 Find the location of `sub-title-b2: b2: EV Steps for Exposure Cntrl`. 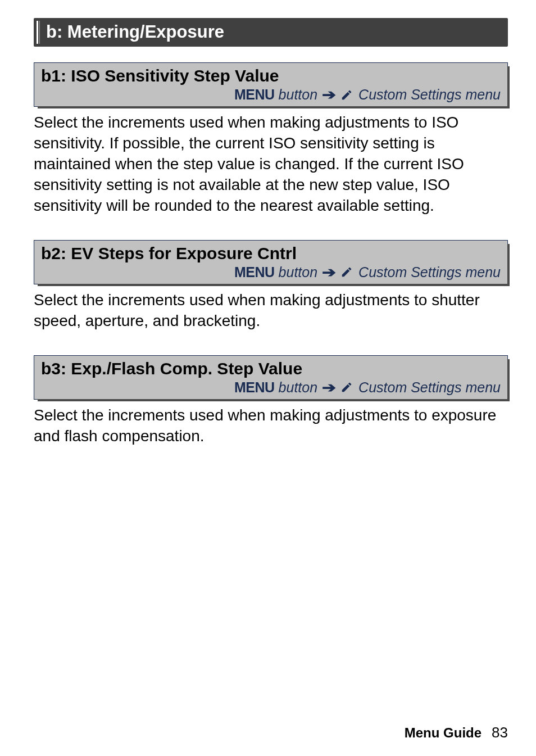

sub-title-b2: b2: EV Steps for Exposure Cntrl is located at coordinates (271, 252).